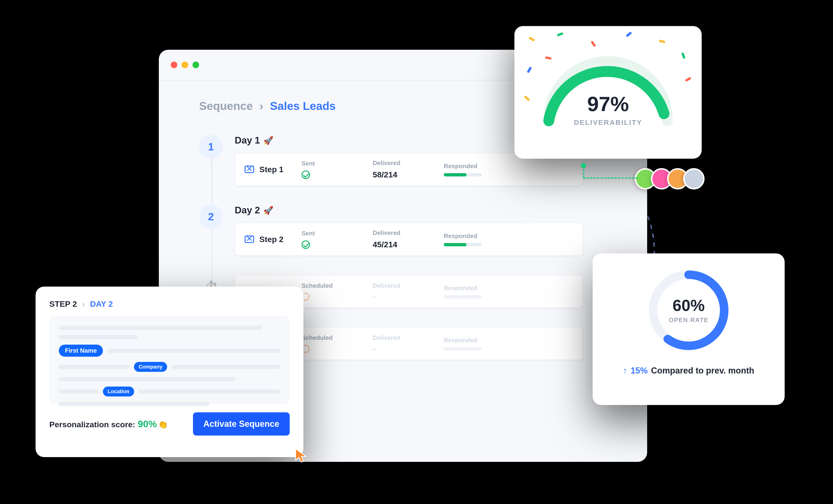  I want to click on deliverability-card: 97% DELIVERABILITY, so click(608, 93).